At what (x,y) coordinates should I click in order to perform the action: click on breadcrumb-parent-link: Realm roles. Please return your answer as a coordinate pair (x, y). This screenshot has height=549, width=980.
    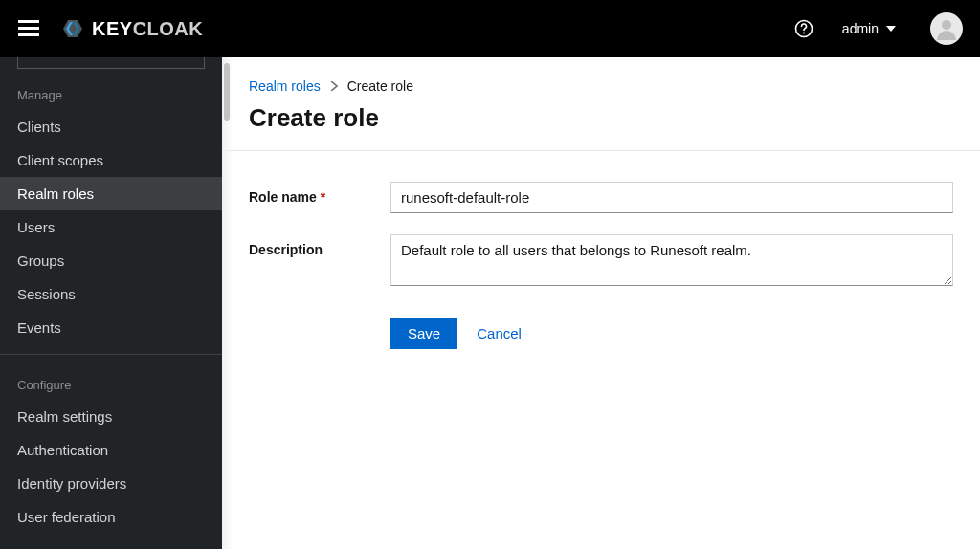
    Looking at the image, I should click on (285, 86).